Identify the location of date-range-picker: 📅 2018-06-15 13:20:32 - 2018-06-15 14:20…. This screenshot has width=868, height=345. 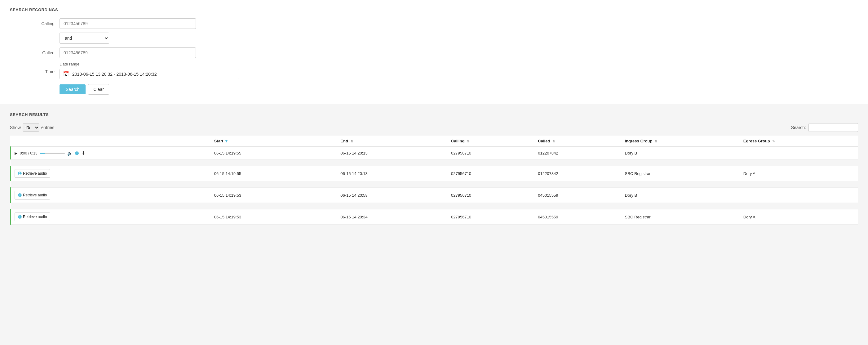
(150, 74).